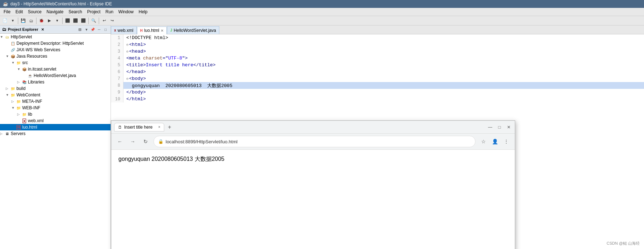 The height and width of the screenshot is (249, 644). Describe the element at coordinates (185, 58) in the screenshot. I see `code-tag: ">` at that location.